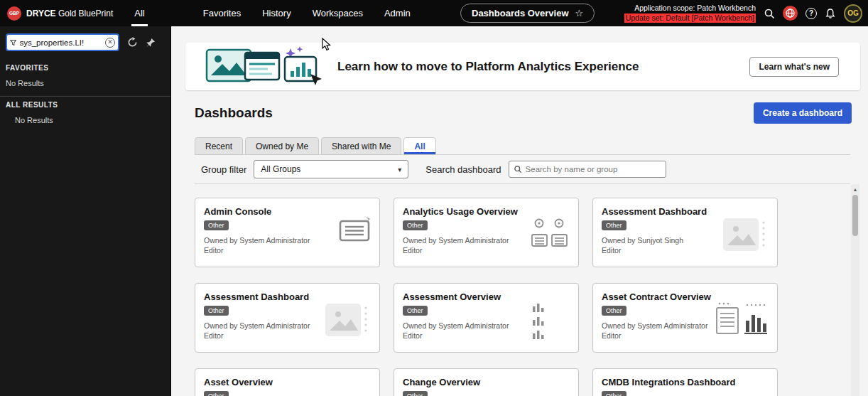 Image resolution: width=868 pixels, height=396 pixels. What do you see at coordinates (222, 13) in the screenshot?
I see `nav-item-favorites: Favorites` at bounding box center [222, 13].